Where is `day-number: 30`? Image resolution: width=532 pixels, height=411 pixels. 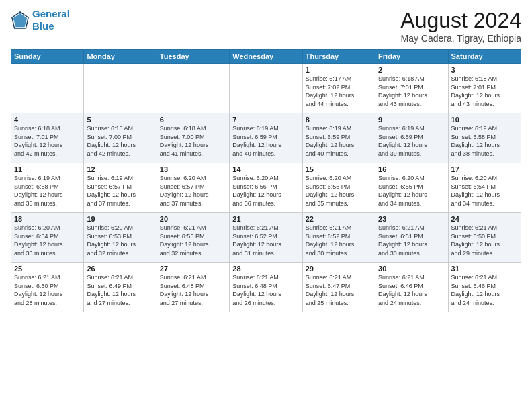
day-number: 30 is located at coordinates (411, 269).